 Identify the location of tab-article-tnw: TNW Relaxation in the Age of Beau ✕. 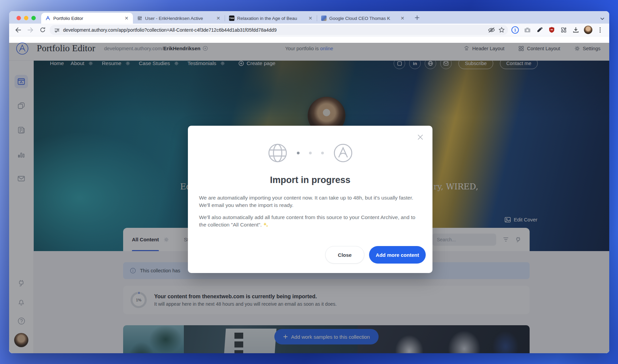
(271, 18).